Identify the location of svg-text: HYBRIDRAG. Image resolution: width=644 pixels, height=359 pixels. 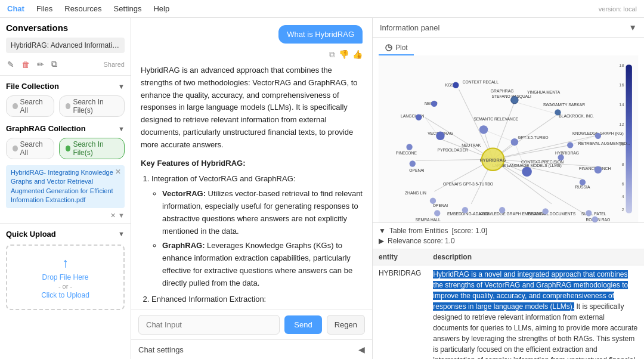
(493, 160).